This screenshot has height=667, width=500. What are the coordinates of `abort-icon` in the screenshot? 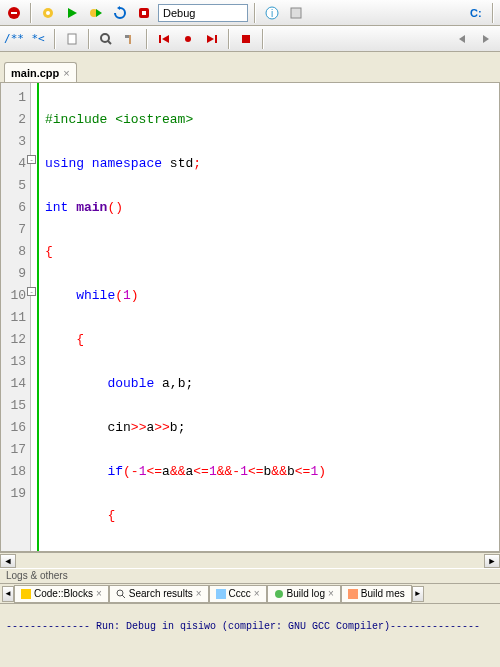 It's located at (14, 13).